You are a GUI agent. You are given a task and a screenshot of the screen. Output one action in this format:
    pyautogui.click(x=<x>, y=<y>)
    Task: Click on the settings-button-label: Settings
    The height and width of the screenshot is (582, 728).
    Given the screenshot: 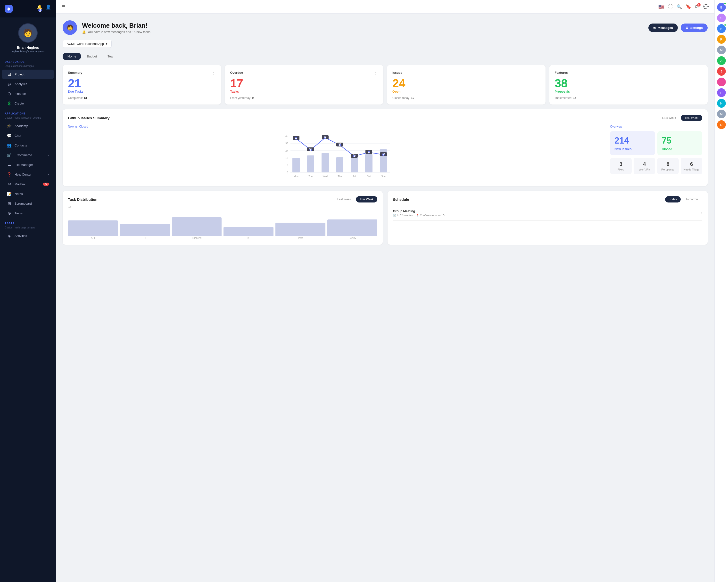 What is the action you would take?
    pyautogui.click(x=697, y=28)
    